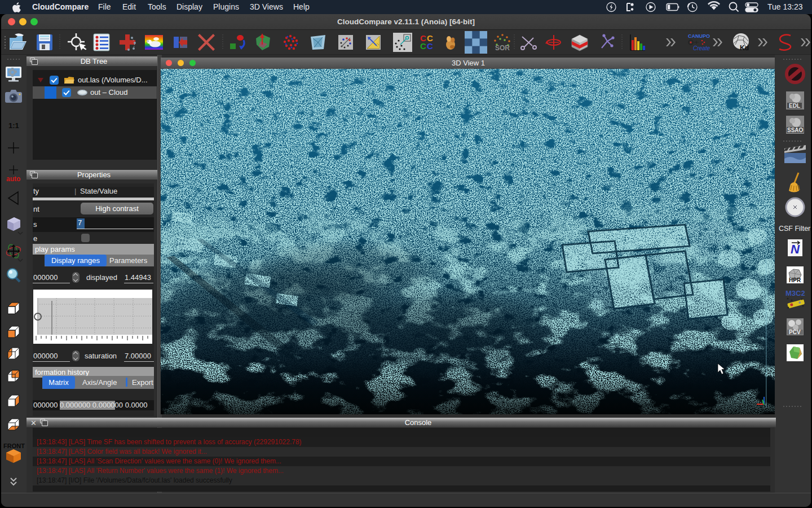 Image resolution: width=812 pixels, height=508 pixels. What do you see at coordinates (14, 125) in the screenshot?
I see `svg-text: 1:1` at bounding box center [14, 125].